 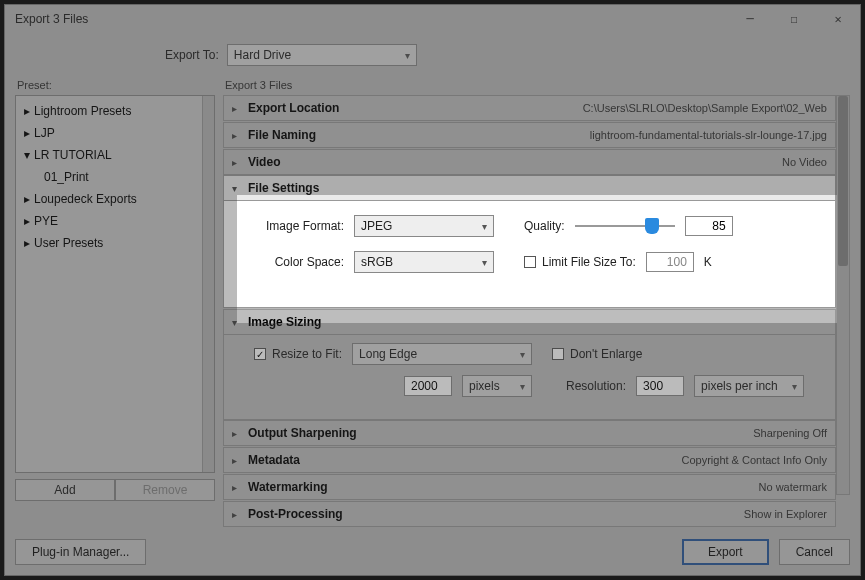 I want to click on panels-scrollbar, so click(x=843, y=295).